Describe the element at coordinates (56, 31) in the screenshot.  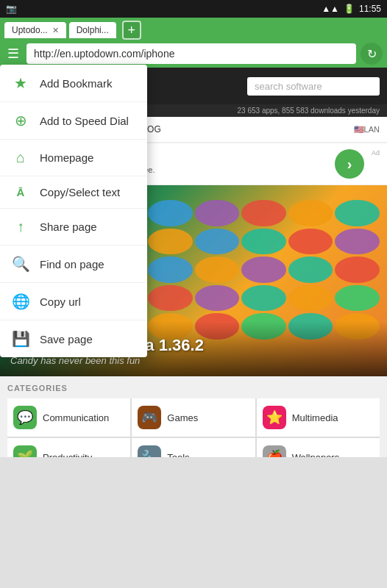
I see `tab-1-close: ✕` at that location.